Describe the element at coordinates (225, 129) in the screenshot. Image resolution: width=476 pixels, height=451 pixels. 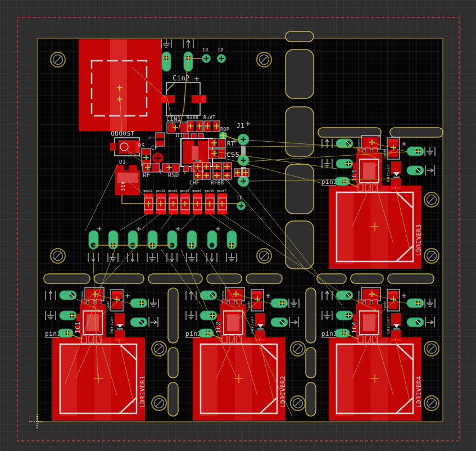
I see `label-r0p: R0P` at that location.